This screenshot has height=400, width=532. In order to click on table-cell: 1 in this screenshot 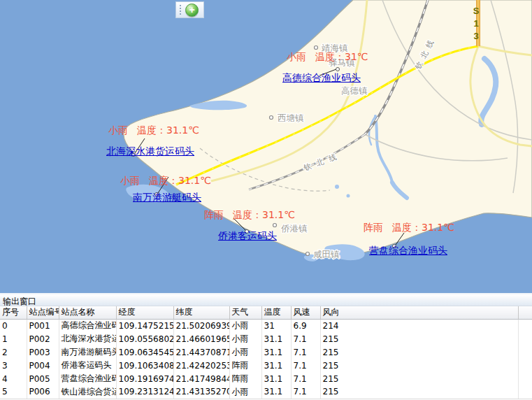, I will do `click(13, 338)`.